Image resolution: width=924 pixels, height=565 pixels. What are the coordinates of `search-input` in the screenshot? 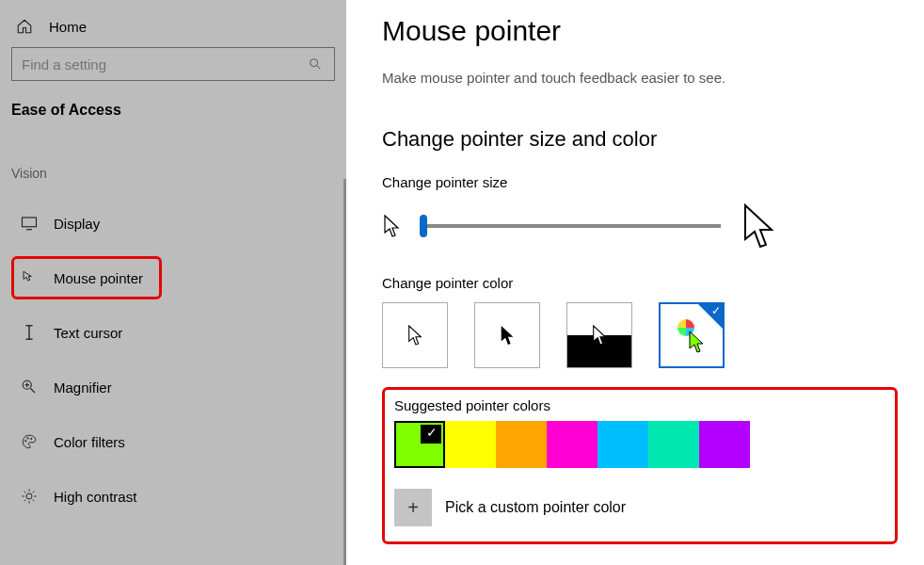 It's located at (164, 64).